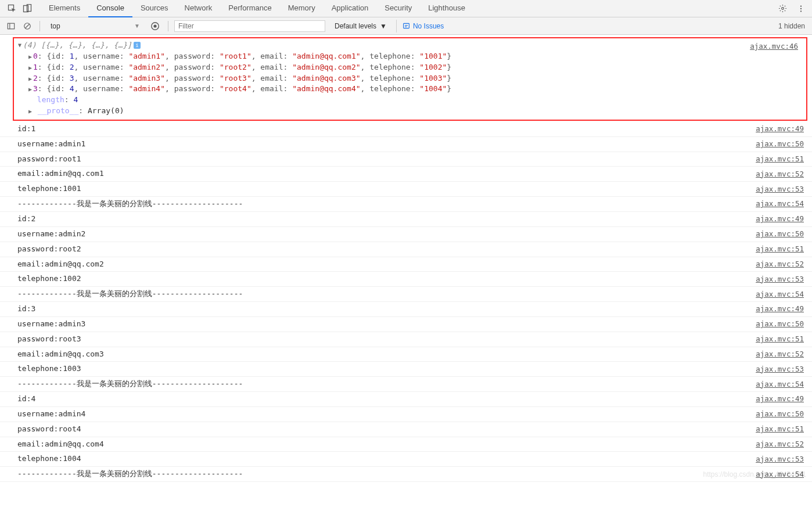 The width and height of the screenshot is (812, 522). I want to click on log-message: username:admin3, so click(51, 324).